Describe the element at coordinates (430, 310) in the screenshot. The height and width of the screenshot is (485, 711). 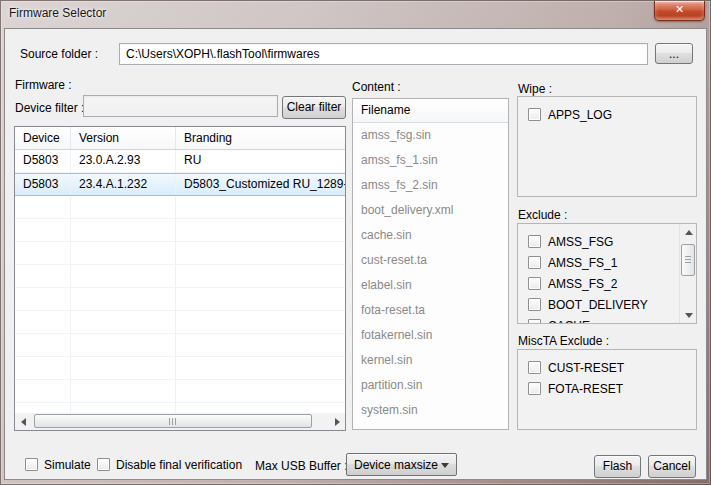
I see `file-item: fota-reset.ta` at that location.